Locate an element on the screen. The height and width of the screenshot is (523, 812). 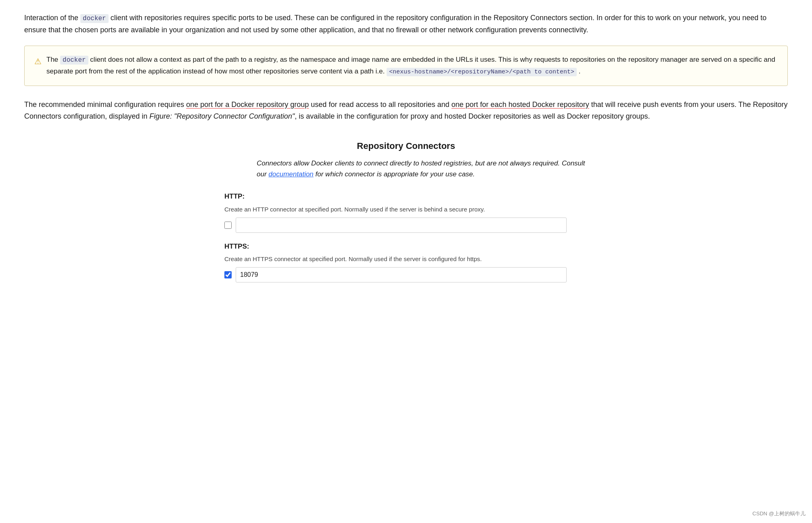
https-description: Create an HTTPS connector at specified p… is located at coordinates (406, 259).